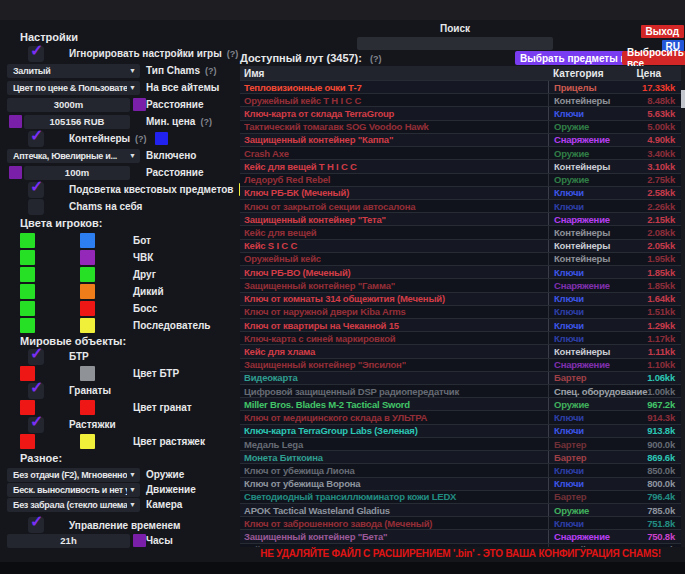 This screenshot has width=685, height=574. Describe the element at coordinates (126, 341) in the screenshot. I see `world-objects-title: Мировые объекты:` at that location.